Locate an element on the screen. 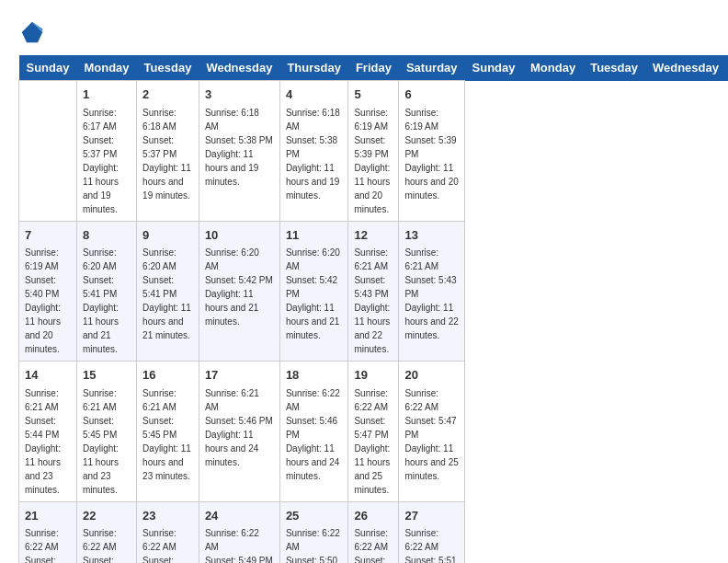 The height and width of the screenshot is (563, 728). calendar-cell: 3Sunrise: 6:18 AMSunset: 5:38 PMDaylight… is located at coordinates (239, 151).